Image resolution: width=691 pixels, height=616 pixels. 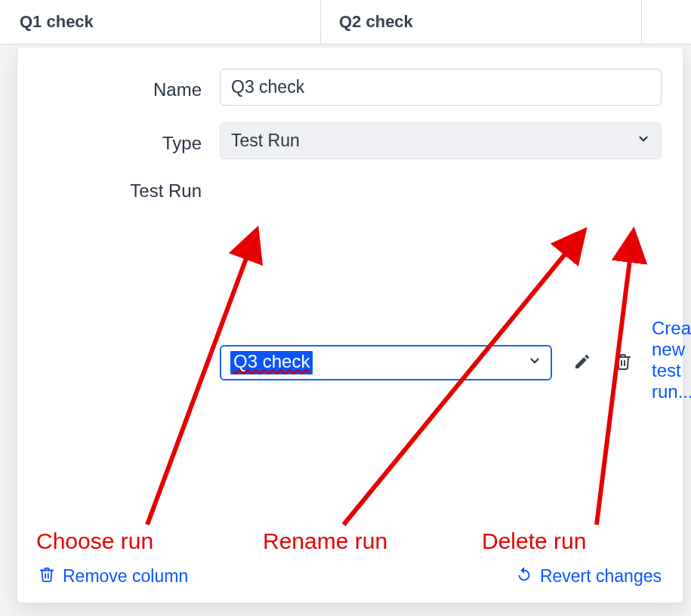 I want to click on revert-icon, so click(x=524, y=577).